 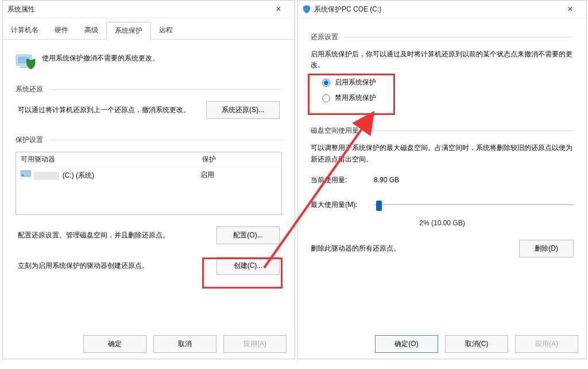 I want to click on ok-button: 确定(O), so click(x=407, y=344).